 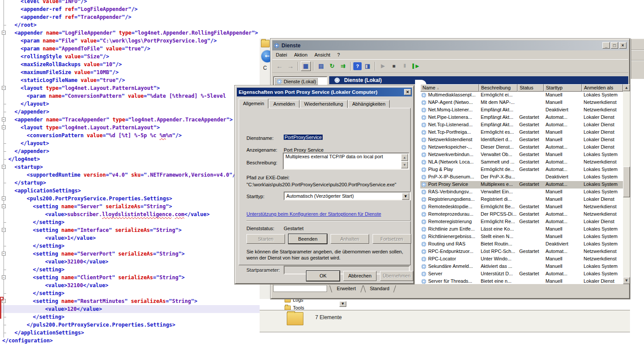 I want to click on extended-view-icon: ◨, so click(x=368, y=66).